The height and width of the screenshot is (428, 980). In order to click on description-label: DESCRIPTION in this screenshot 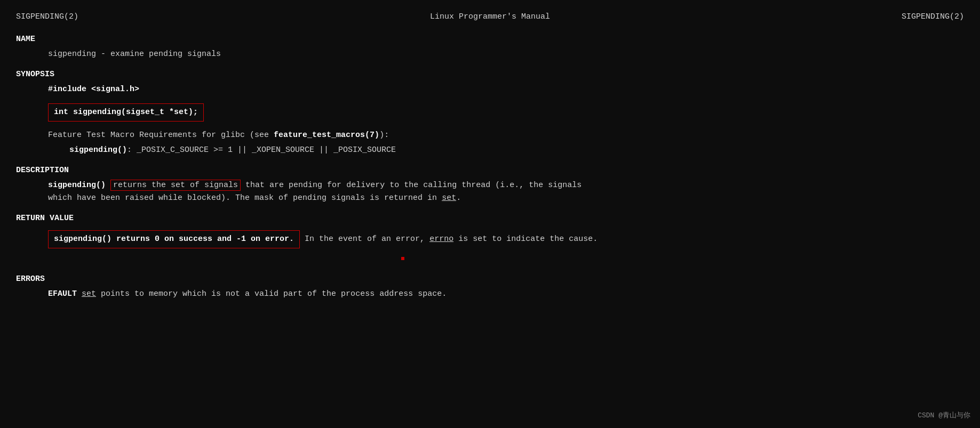, I will do `click(490, 171)`.